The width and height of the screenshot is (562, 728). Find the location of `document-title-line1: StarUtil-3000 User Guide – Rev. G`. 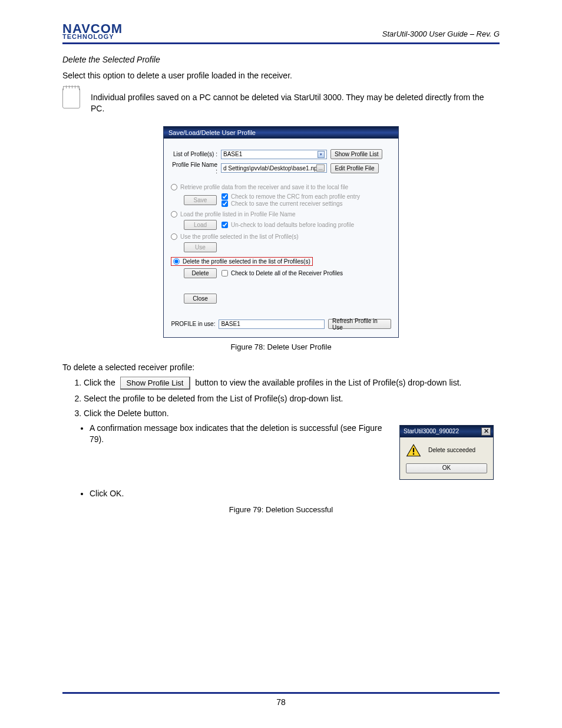

document-title-line1: StarUtil-3000 User Guide – Rev. G is located at coordinates (441, 34).